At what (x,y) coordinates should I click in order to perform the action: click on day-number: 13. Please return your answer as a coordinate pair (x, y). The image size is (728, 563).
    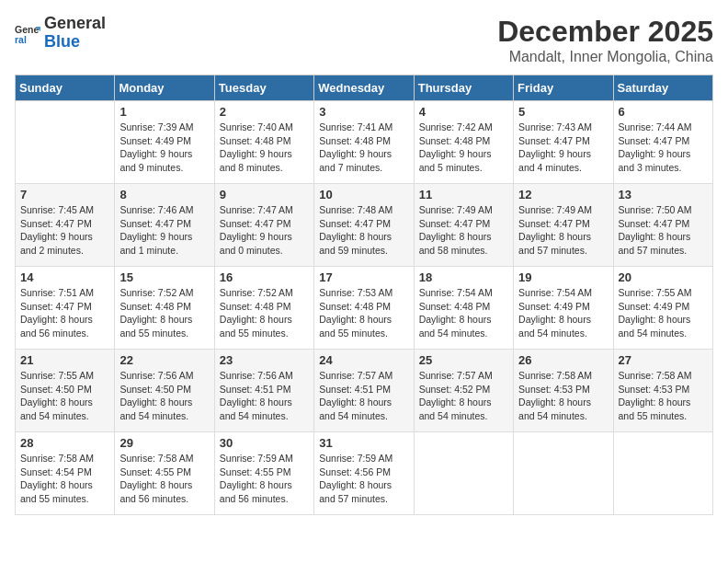
    Looking at the image, I should click on (664, 195).